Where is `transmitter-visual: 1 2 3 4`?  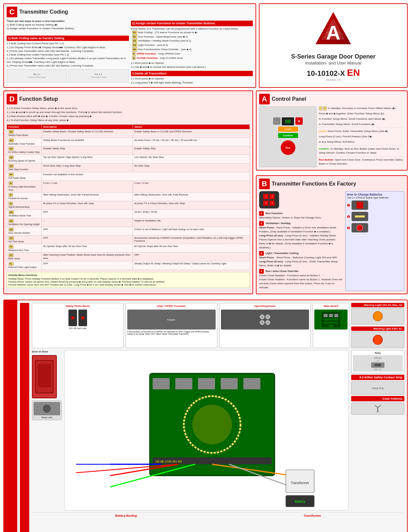
transmitter-visual: 1 2 3 4 is located at coordinates (269, 200).